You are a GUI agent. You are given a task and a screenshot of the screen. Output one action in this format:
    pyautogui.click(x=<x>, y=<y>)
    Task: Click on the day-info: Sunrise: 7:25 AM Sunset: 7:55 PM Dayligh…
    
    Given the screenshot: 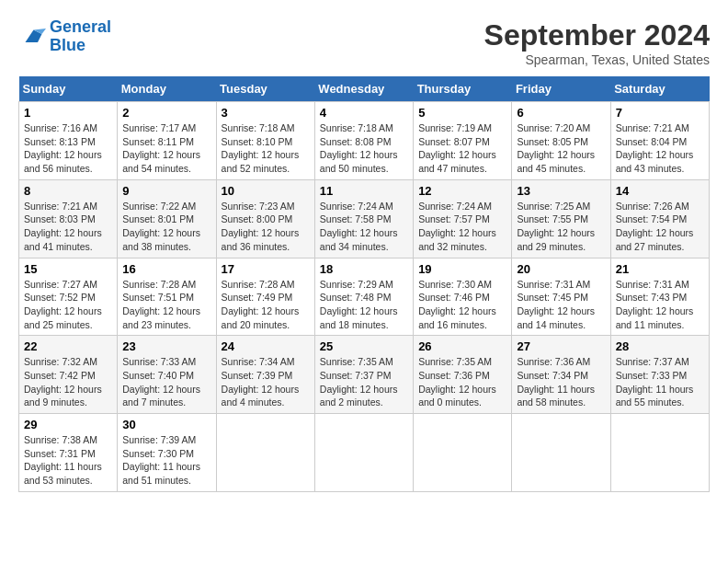 What is the action you would take?
    pyautogui.click(x=561, y=226)
    